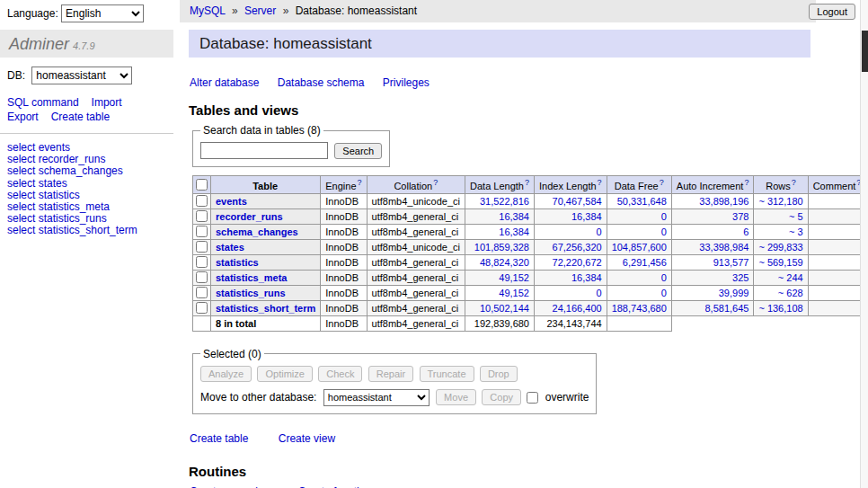 Image resolution: width=868 pixels, height=488 pixels. What do you see at coordinates (780, 308) in the screenshot?
I see `rows-count-link: ~ 136,108` at bounding box center [780, 308].